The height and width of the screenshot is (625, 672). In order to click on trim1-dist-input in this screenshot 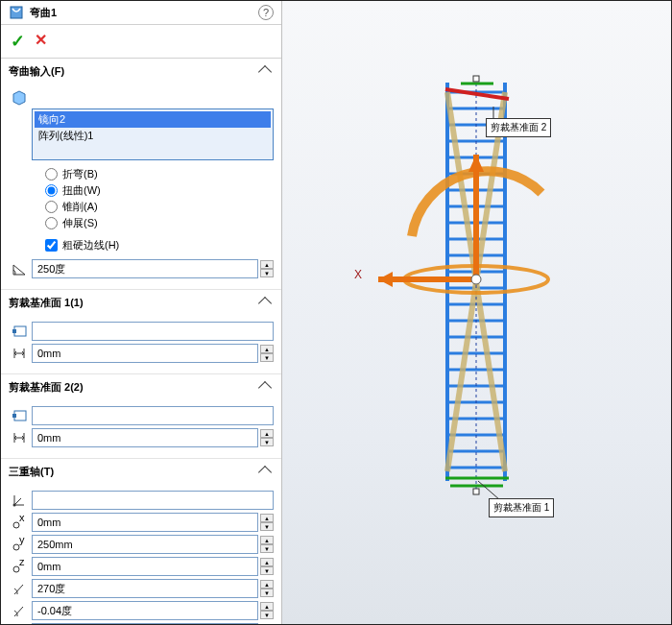, I will do `click(145, 353)`.